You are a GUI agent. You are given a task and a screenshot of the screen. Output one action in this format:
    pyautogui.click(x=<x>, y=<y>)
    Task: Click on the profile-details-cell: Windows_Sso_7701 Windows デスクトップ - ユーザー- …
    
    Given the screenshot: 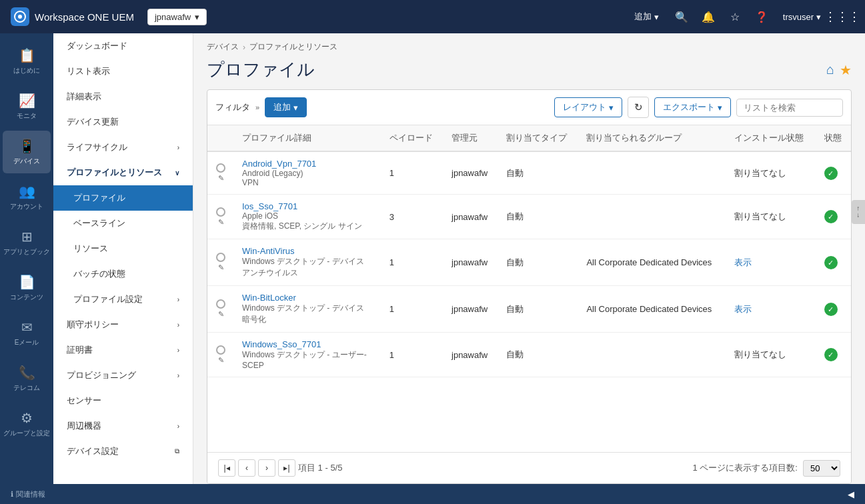 What is the action you would take?
    pyautogui.click(x=308, y=355)
    